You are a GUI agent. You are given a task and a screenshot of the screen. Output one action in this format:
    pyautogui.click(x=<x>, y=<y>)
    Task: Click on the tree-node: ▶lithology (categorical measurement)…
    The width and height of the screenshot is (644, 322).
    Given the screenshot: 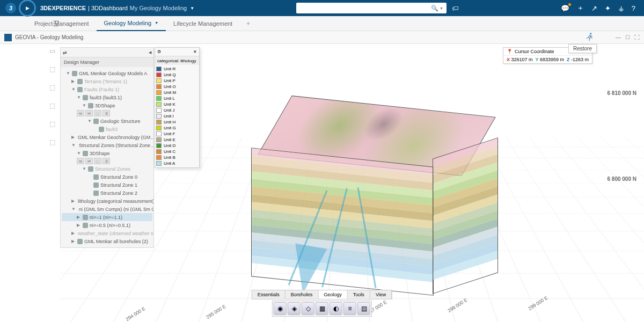 What is the action you would take?
    pyautogui.click(x=107, y=201)
    